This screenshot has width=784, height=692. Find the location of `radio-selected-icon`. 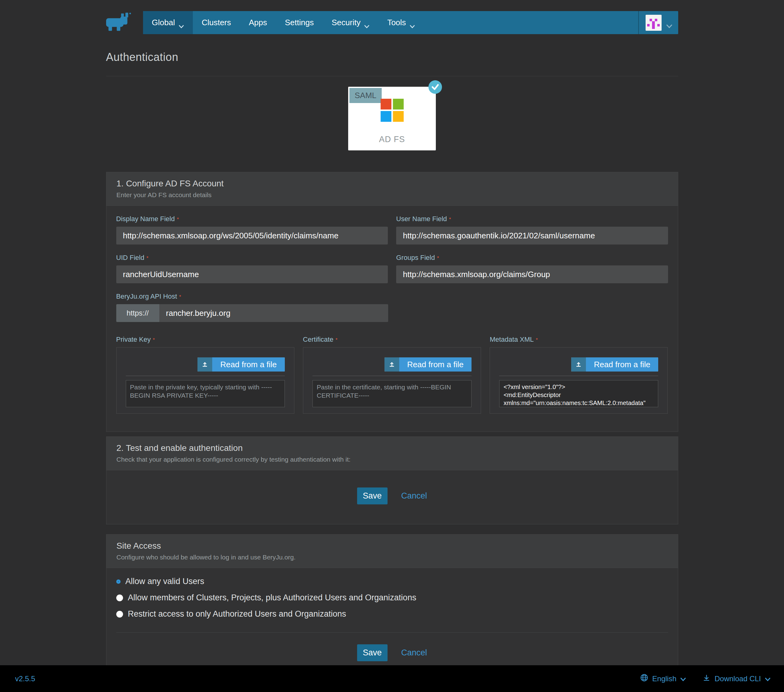

radio-selected-icon is located at coordinates (118, 582).